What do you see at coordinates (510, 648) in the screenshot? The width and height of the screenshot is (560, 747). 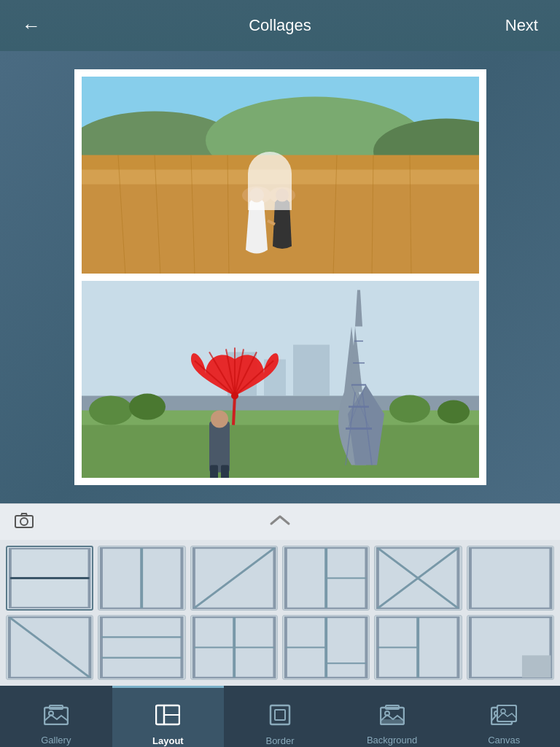 I see `layout-item-gray-block` at bounding box center [510, 648].